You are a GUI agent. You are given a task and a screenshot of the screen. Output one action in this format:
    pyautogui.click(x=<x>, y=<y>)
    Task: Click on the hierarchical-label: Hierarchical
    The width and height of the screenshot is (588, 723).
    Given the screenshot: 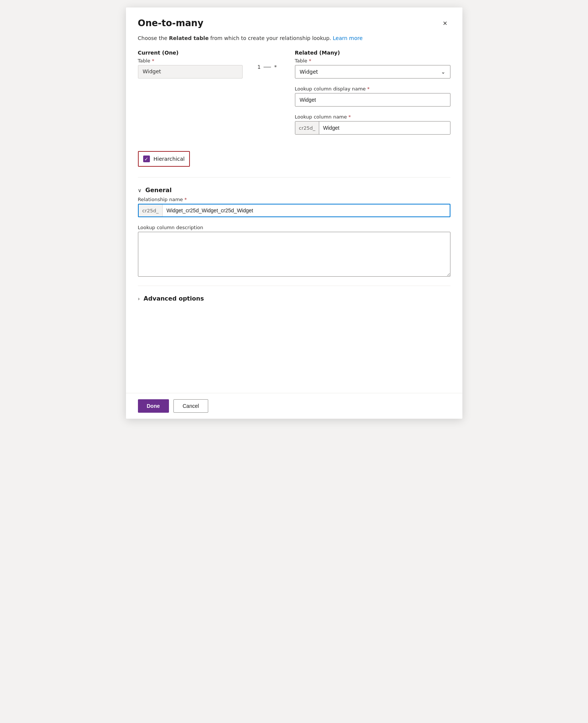 What is the action you would take?
    pyautogui.click(x=169, y=159)
    